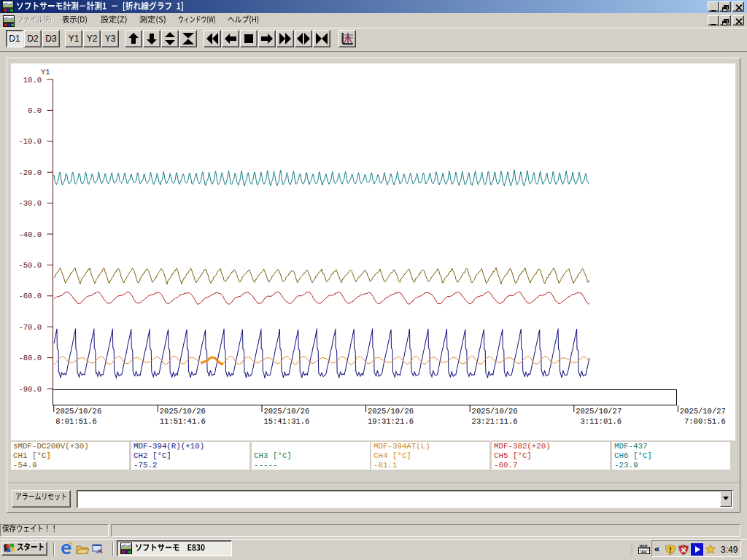  Describe the element at coordinates (495, 421) in the screenshot. I see `svg-text: 23:21:11.6` at that location.